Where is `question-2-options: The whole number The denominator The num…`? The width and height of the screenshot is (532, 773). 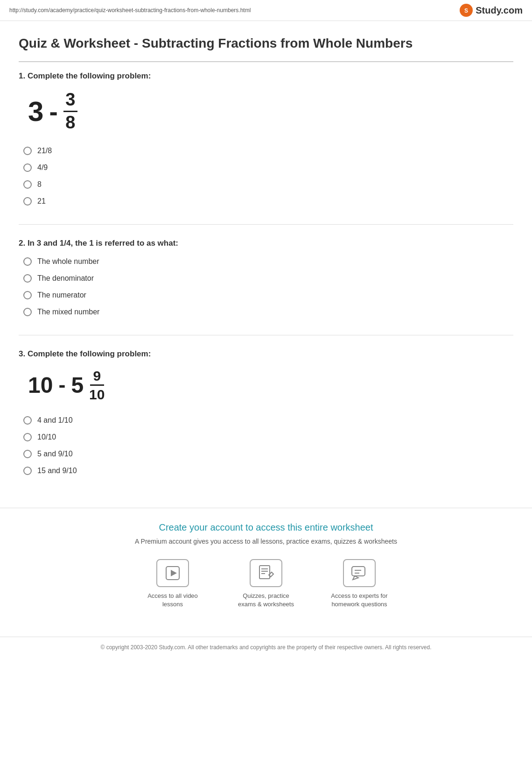 question-2-options: The whole number The denominator The num… is located at coordinates (268, 287).